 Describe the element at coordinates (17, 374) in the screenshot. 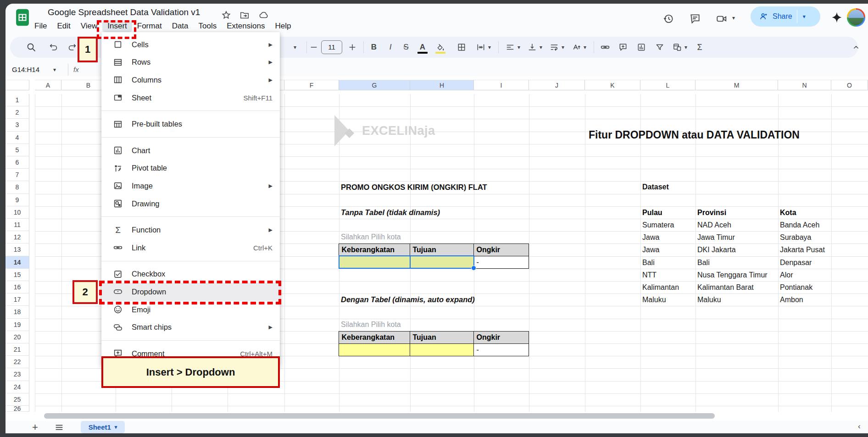

I see `row-header-23: 23` at that location.